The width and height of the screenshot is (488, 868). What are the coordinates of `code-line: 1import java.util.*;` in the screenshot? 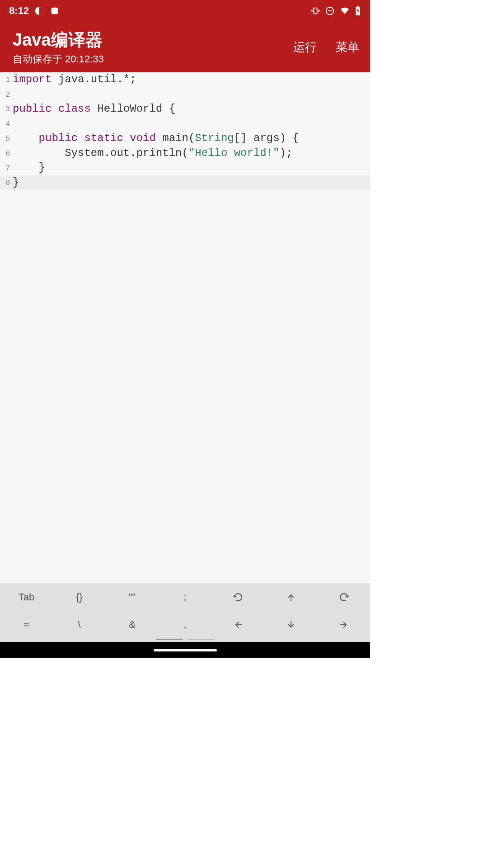 It's located at (185, 80).